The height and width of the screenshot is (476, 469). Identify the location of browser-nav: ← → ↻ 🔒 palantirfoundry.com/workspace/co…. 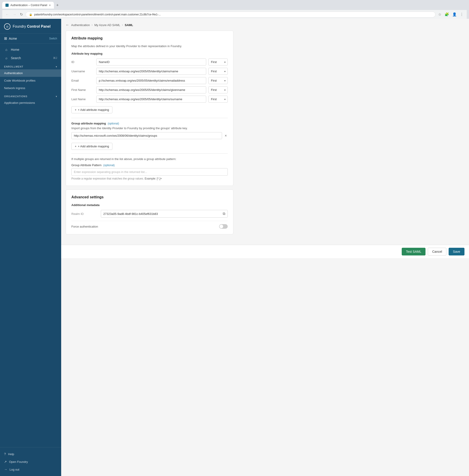
(234, 14).